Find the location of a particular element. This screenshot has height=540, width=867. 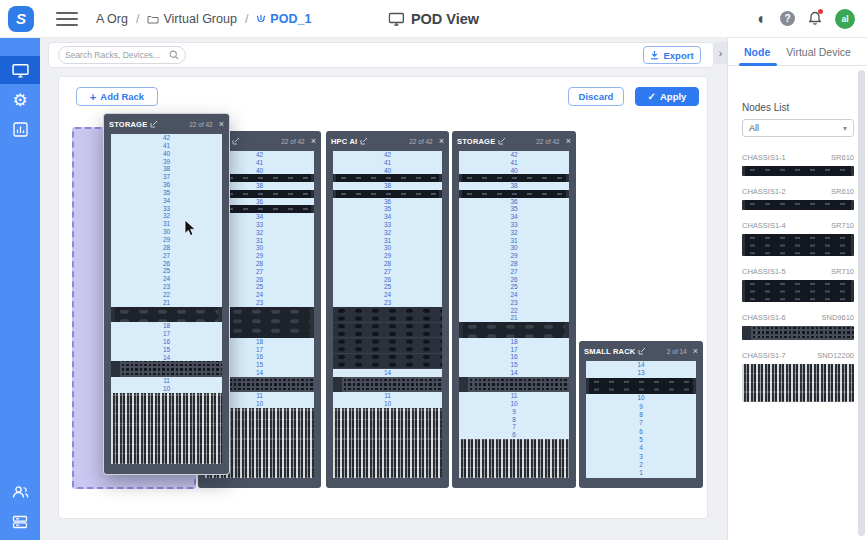

rack-slot-number: 41 is located at coordinates (514, 163).